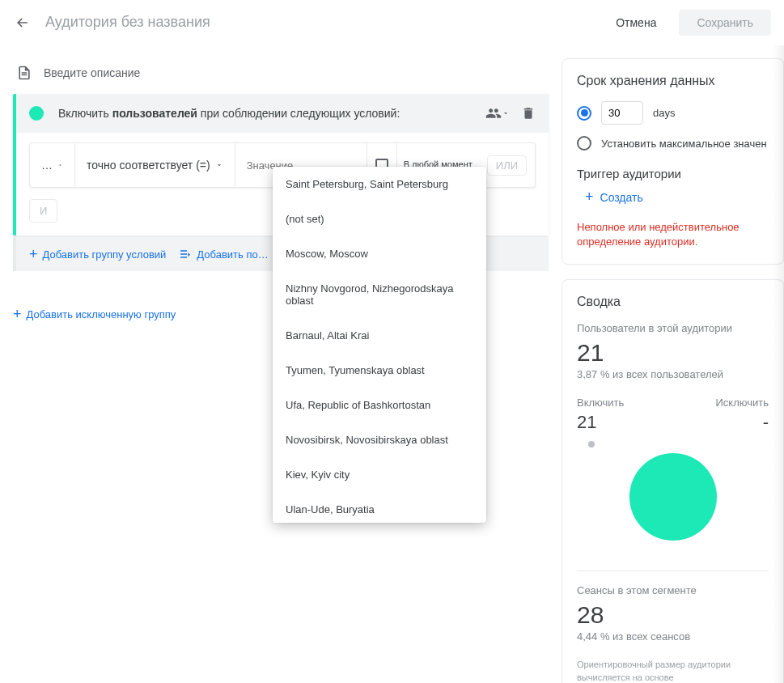 This screenshot has width=784, height=683. Describe the element at coordinates (584, 143) in the screenshot. I see `radio-unselected-icon` at that location.